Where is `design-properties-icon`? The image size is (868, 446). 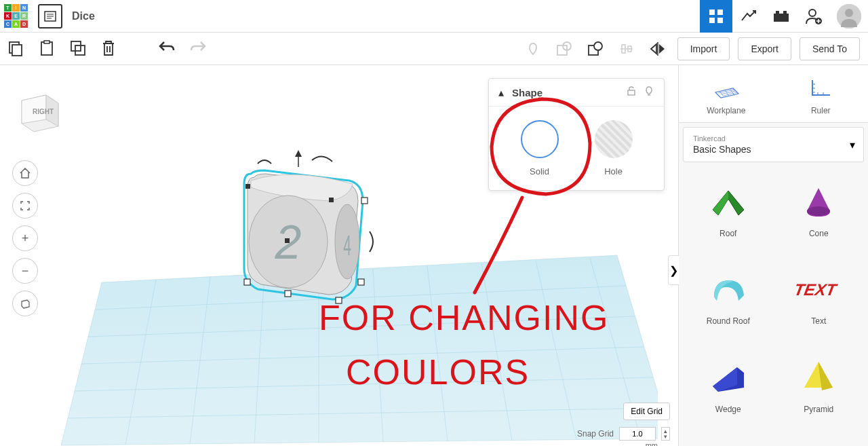
design-properties-icon is located at coordinates (50, 16).